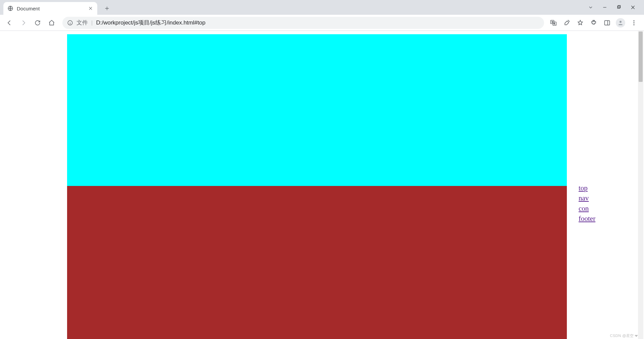 The width and height of the screenshot is (644, 339). I want to click on url-text: D:/workproject/js项目/js练习/index.html#top, so click(151, 23).